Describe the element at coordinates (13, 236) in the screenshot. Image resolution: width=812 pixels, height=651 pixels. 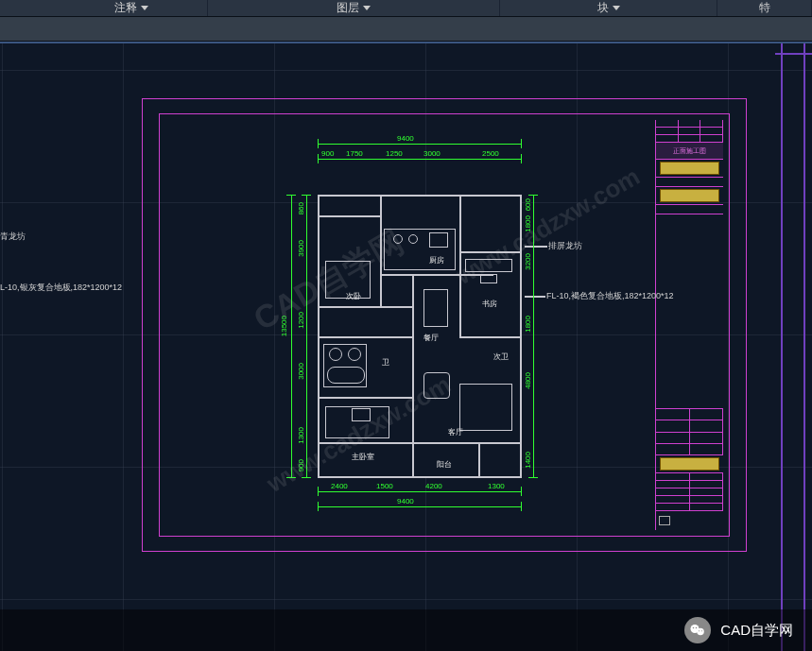
I see `leader-text: 青龙坊` at that location.